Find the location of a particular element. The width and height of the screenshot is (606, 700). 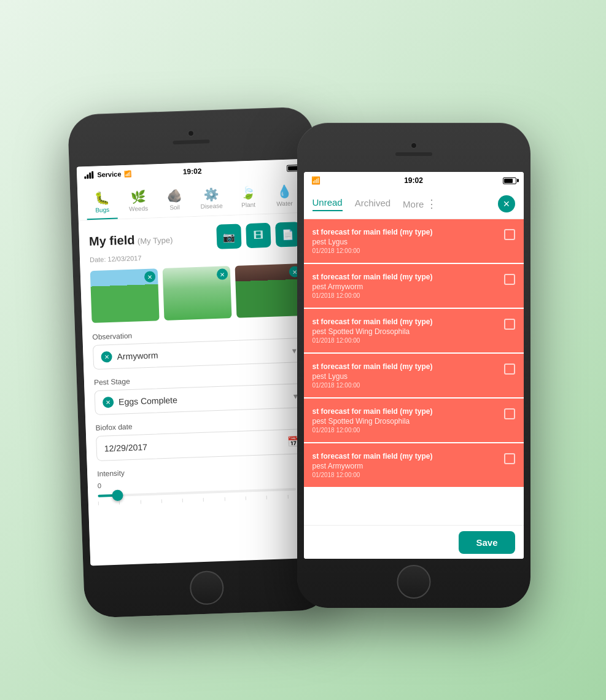

notif-item-0: st forecast for main field (my type) pes… is located at coordinates (414, 241).